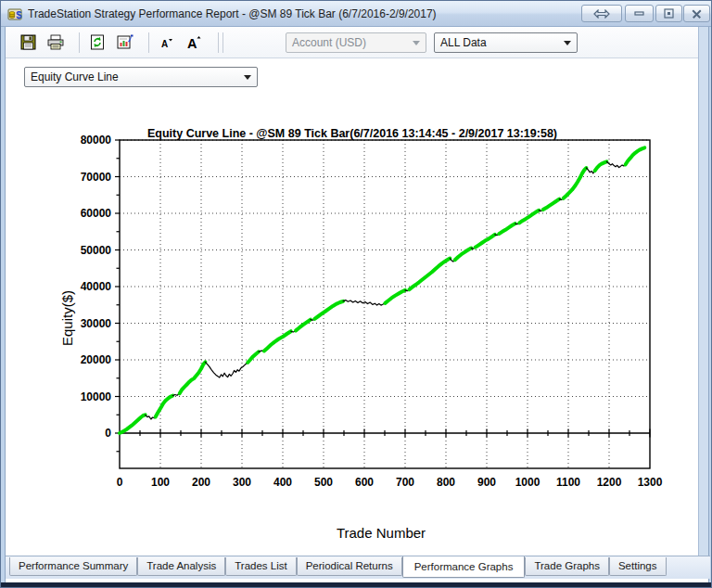  What do you see at coordinates (97, 43) in the screenshot?
I see `refresh-icon` at bounding box center [97, 43].